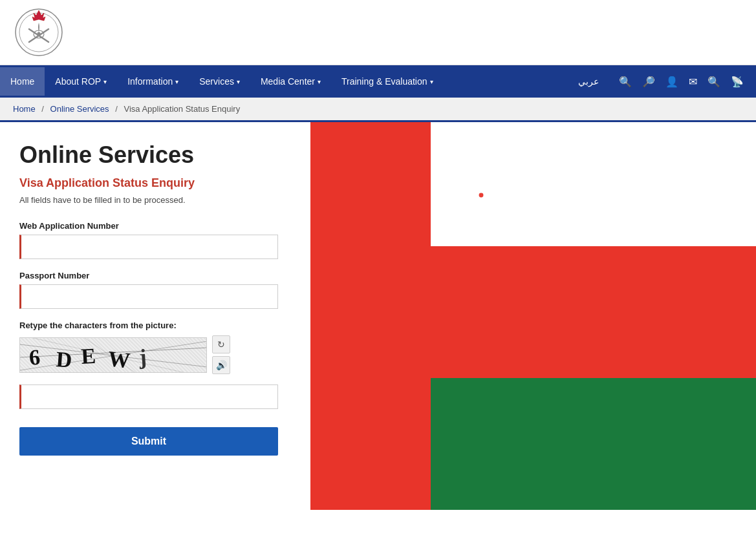 This screenshot has height=537, width=756. Describe the element at coordinates (153, 81) in the screenshot. I see `nav-link-information: Information ▾` at that location.